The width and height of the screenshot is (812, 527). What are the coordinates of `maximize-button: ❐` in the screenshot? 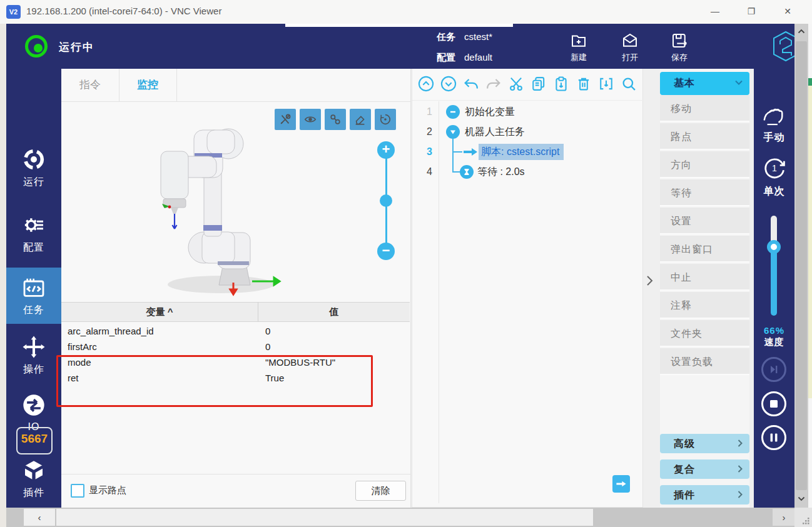 It's located at (751, 11).